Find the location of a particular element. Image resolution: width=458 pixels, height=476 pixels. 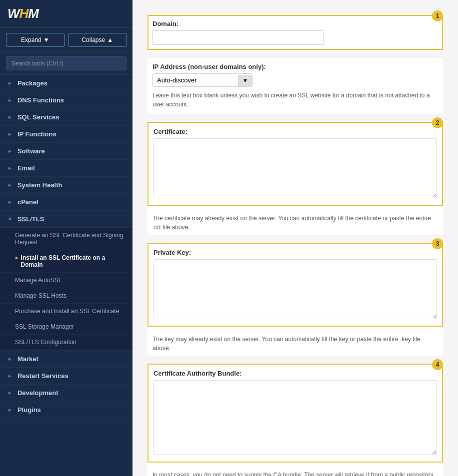

sidebar-item-plugins: ► Plugins is located at coordinates (66, 410).